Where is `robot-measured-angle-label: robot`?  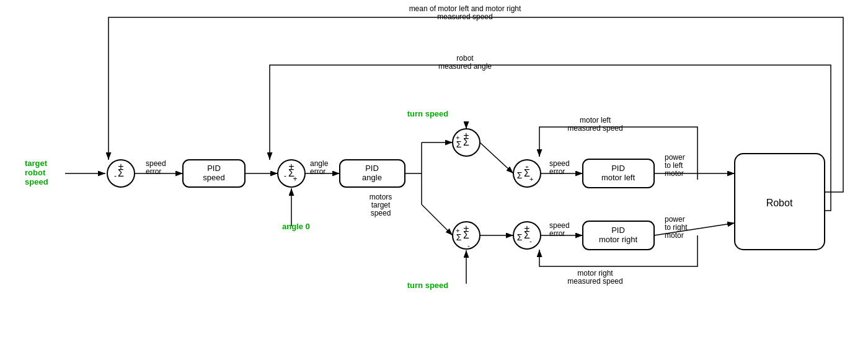 robot-measured-angle-label: robot is located at coordinates (465, 58).